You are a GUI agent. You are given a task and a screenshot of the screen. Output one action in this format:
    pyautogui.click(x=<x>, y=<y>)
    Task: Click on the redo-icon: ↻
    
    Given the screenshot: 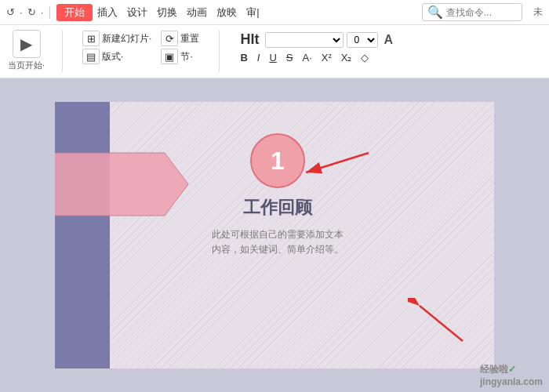 What is the action you would take?
    pyautogui.click(x=31, y=13)
    